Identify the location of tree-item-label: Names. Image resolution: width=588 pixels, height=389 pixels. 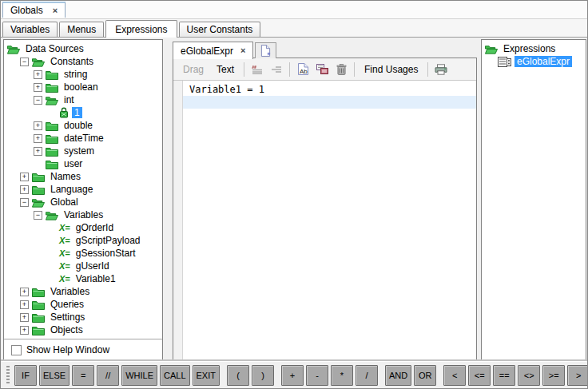
(66, 177).